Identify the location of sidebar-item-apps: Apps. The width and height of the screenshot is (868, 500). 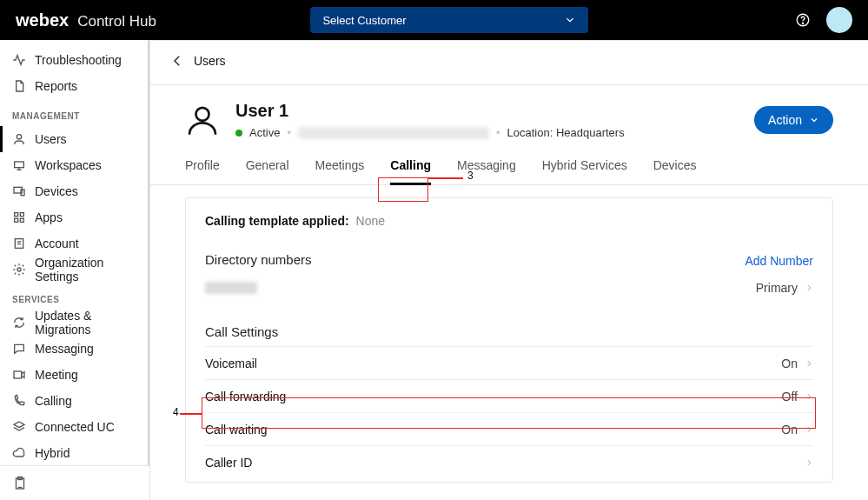
(74, 217).